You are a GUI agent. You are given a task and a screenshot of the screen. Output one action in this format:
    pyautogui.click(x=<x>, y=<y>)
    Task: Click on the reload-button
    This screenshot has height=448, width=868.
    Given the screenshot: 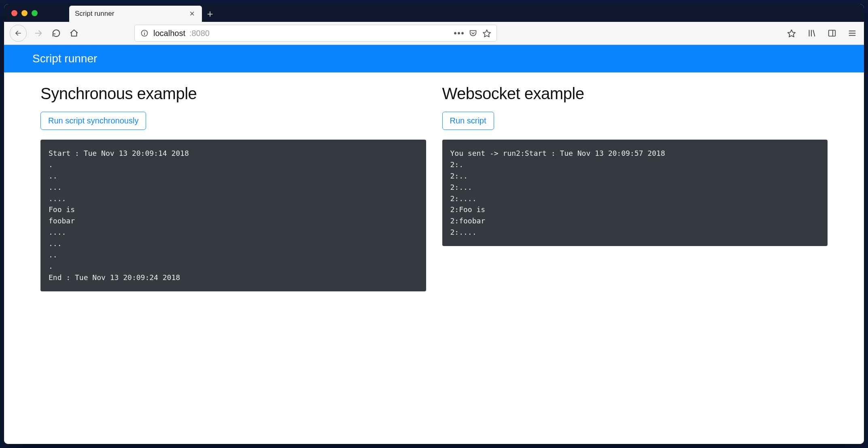 What is the action you would take?
    pyautogui.click(x=56, y=33)
    